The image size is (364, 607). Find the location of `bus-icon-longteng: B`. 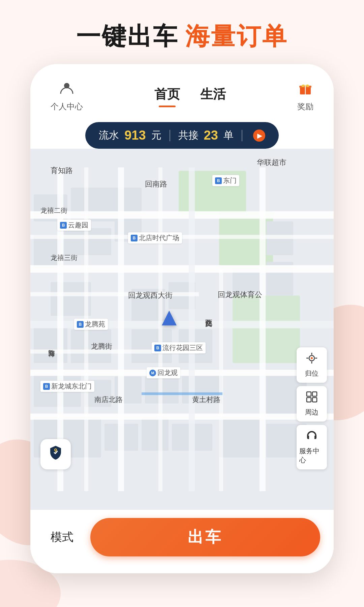

bus-icon-longteng: B is located at coordinates (80, 324).